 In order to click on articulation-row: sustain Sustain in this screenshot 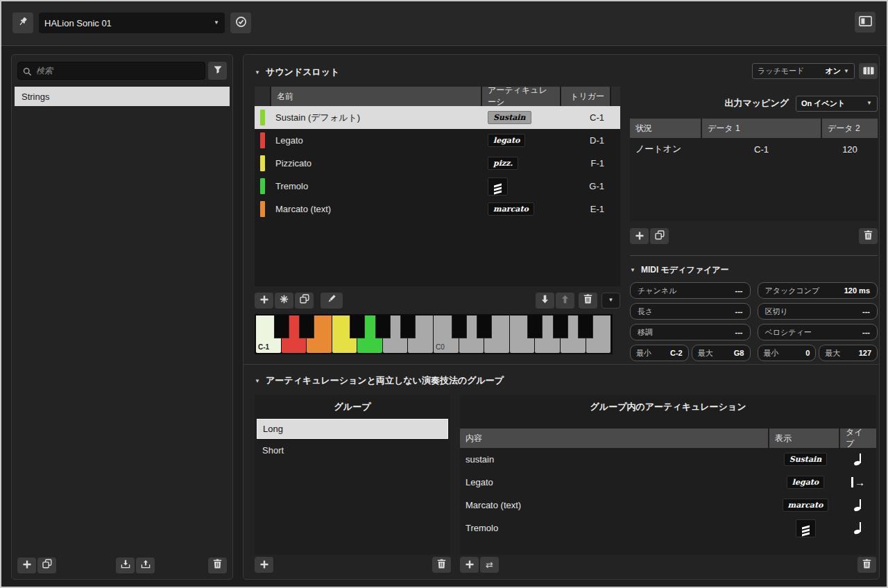, I will do `click(668, 459)`.